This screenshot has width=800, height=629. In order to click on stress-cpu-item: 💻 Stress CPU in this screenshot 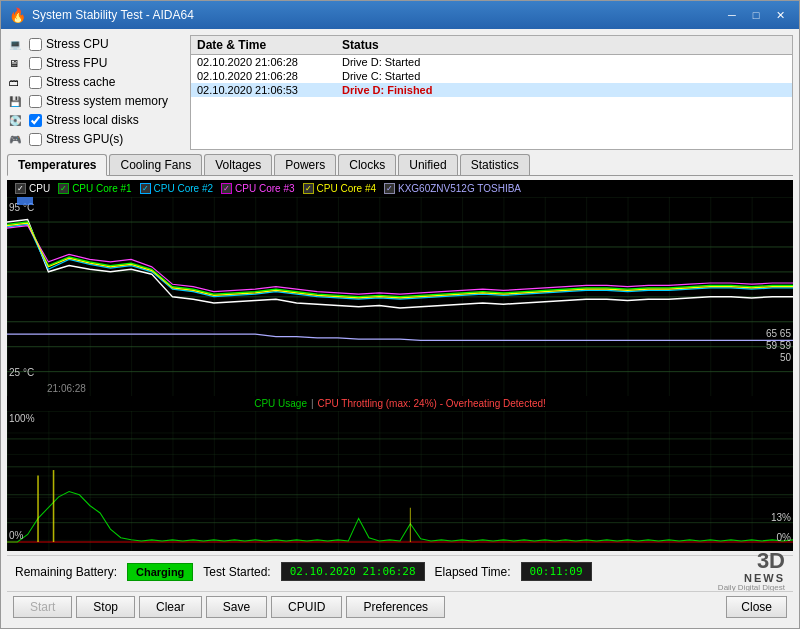, I will do `click(94, 44)`.